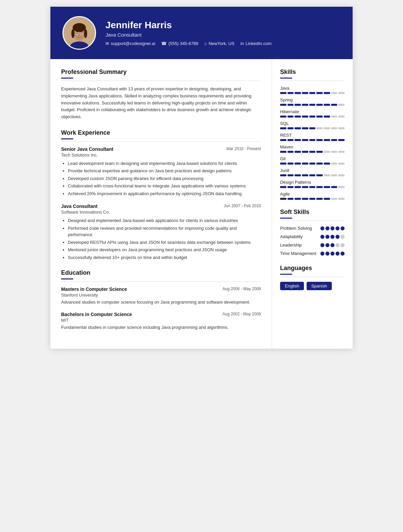 The image size is (403, 532). What do you see at coordinates (97, 314) in the screenshot?
I see `edu-degree: Bachelors in Computer Science` at bounding box center [97, 314].